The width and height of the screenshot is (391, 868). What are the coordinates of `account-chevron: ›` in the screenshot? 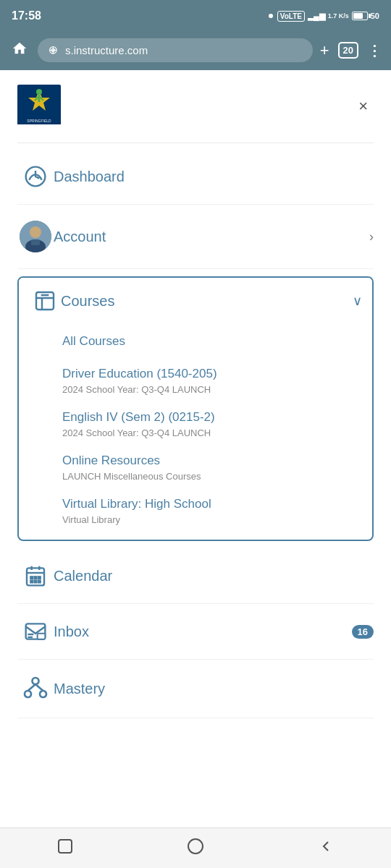 It's located at (371, 237).